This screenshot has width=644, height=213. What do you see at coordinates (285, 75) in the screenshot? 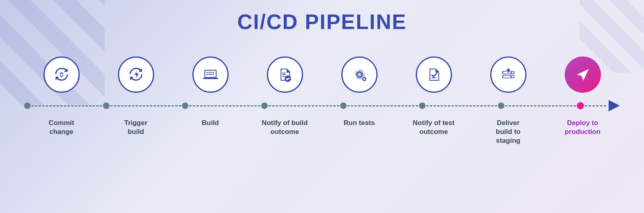
I see `notify-build-icon` at bounding box center [285, 75].